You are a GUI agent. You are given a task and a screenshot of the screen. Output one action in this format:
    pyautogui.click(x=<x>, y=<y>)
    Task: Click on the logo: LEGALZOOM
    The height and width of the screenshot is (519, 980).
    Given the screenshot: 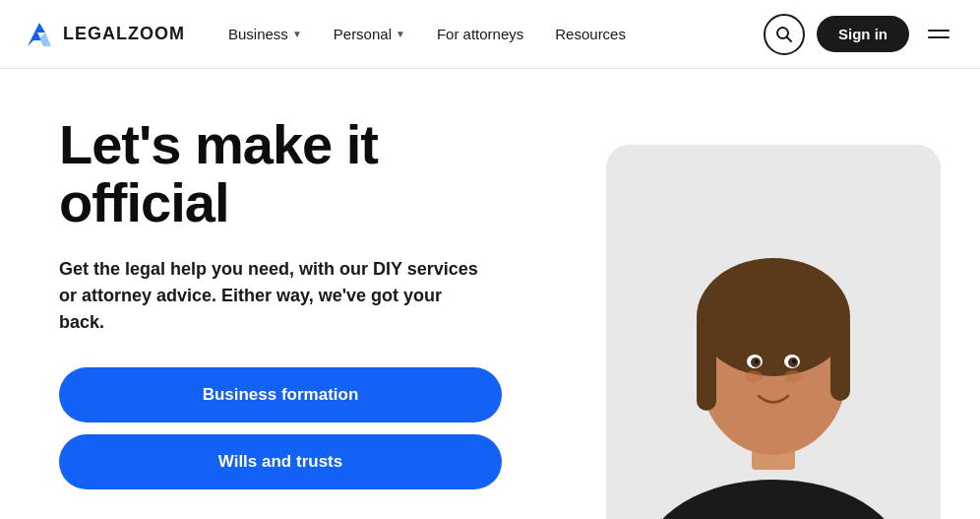 What is the action you would take?
    pyautogui.click(x=104, y=34)
    